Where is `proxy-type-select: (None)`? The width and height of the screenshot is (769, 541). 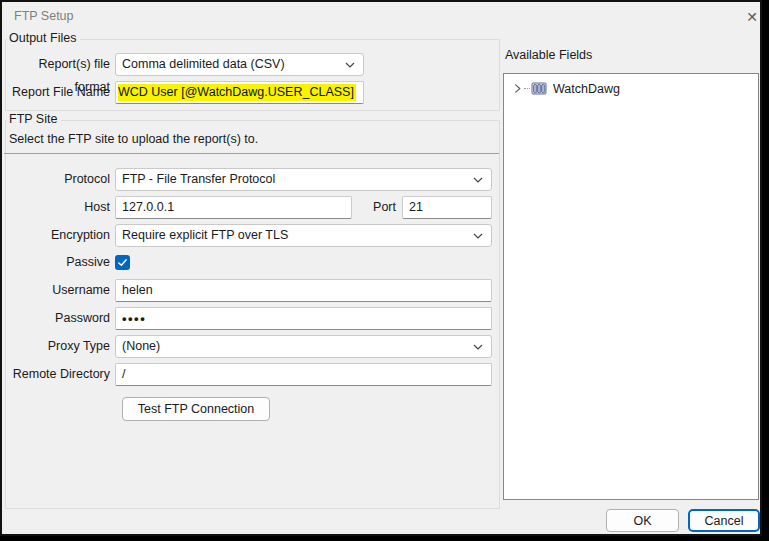 proxy-type-select: (None) is located at coordinates (304, 346).